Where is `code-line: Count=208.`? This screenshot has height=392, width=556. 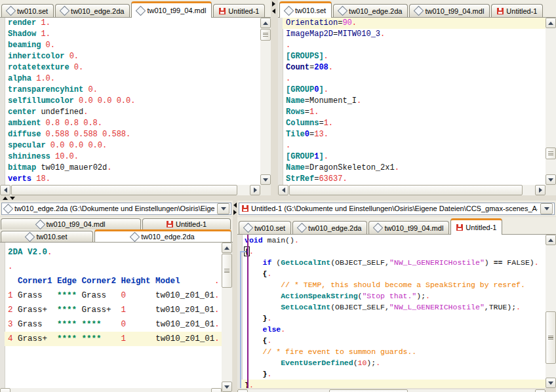 code-line: Count=208. is located at coordinates (414, 68).